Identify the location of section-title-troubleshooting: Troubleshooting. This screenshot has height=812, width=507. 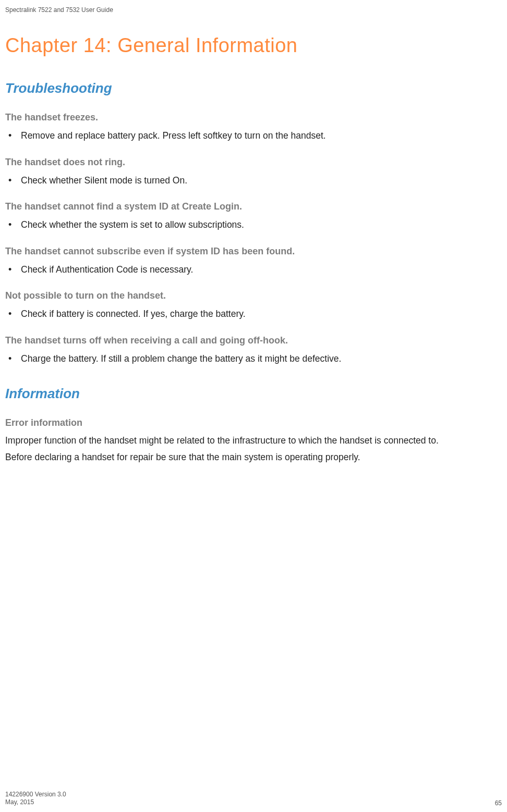
(254, 89).